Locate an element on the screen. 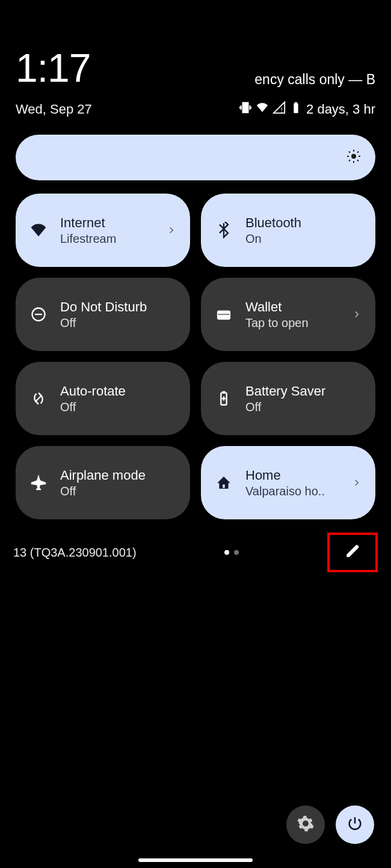 This screenshot has height=868, width=391. pencil-icon is located at coordinates (353, 552).